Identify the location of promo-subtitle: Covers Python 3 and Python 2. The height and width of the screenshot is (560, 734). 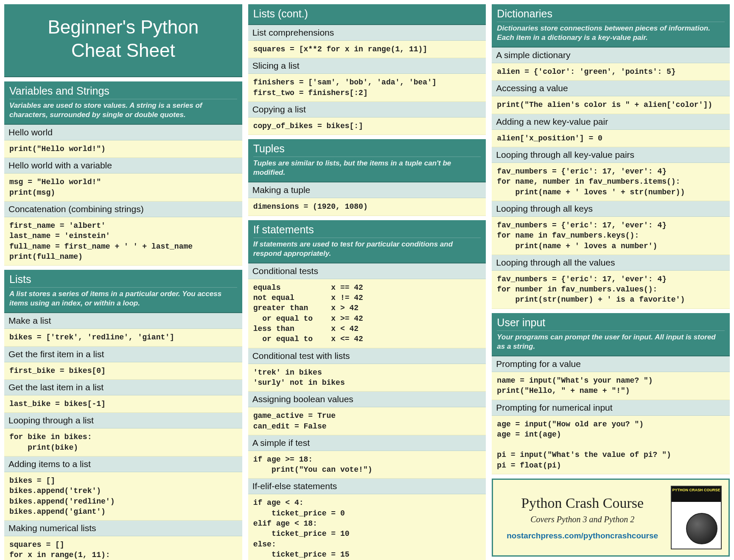
(582, 519).